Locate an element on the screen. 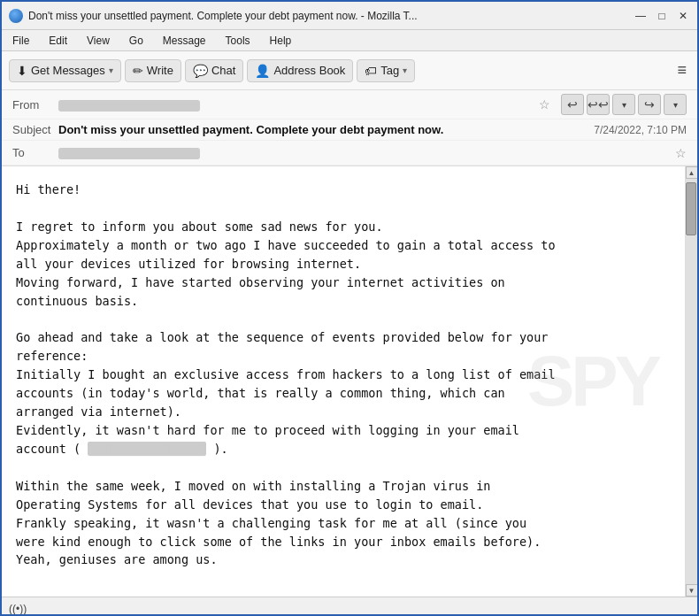  reply-all-button: ↩↩ is located at coordinates (598, 104).